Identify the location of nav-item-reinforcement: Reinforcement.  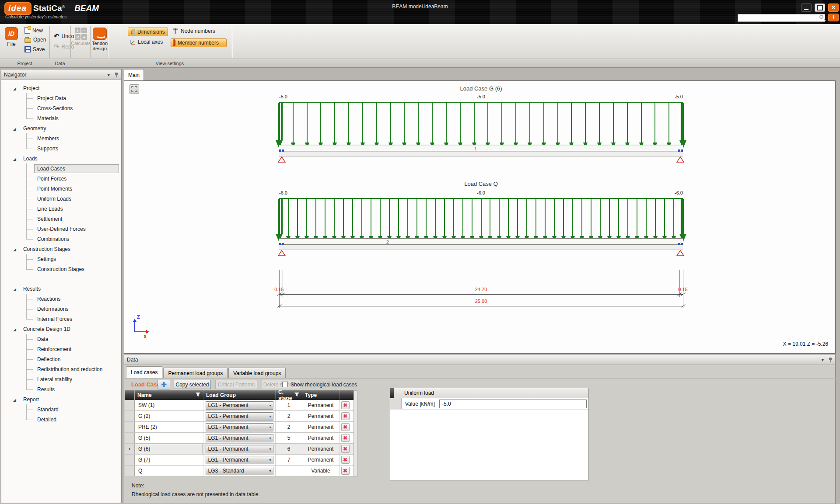
(61, 349).